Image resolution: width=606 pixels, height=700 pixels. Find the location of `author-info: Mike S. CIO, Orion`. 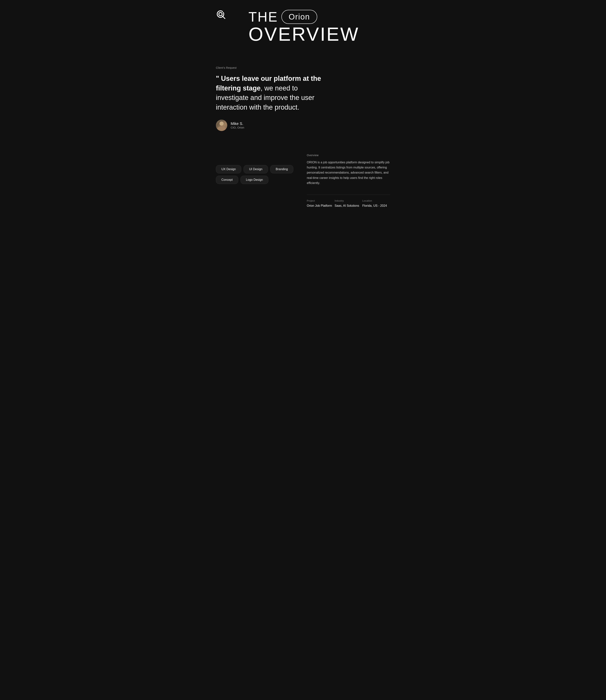

author-info: Mike S. CIO, Orion is located at coordinates (237, 125).